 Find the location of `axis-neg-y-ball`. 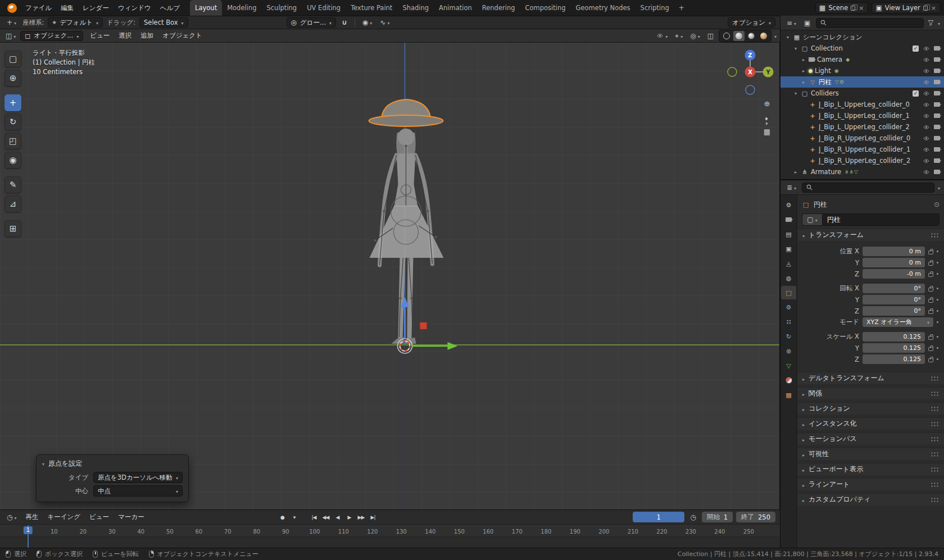

axis-neg-y-ball is located at coordinates (732, 72).